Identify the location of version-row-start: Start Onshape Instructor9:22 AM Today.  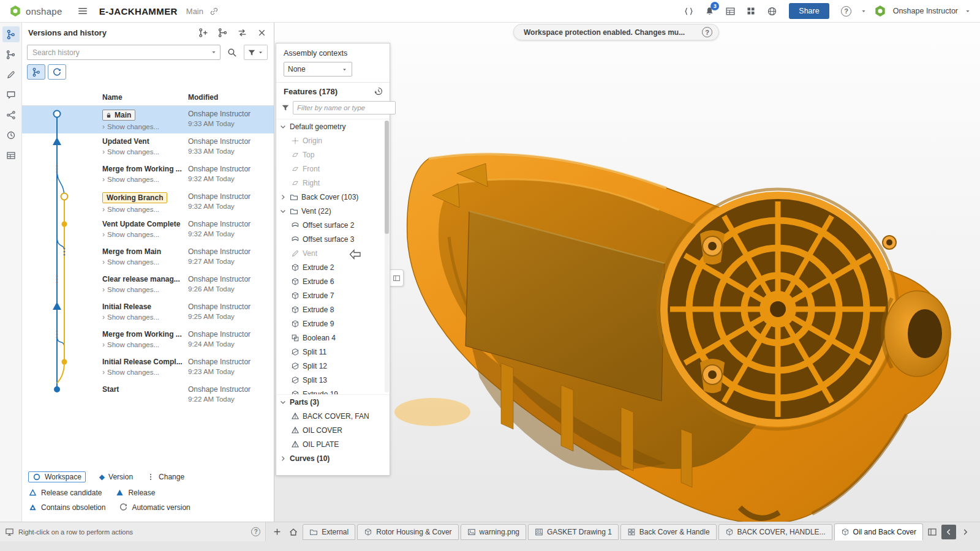
(148, 395).